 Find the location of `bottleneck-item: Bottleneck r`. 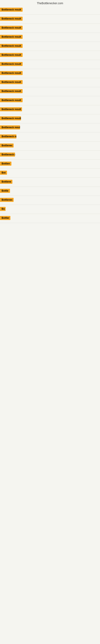

bottleneck-item: Bottleneck r is located at coordinates (50, 155).